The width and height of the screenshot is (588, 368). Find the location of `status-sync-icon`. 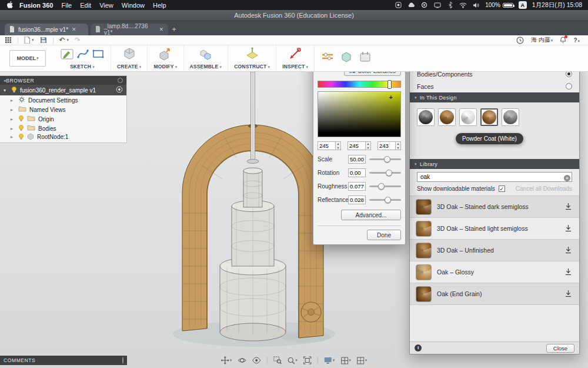

status-sync-icon is located at coordinates (425, 5).